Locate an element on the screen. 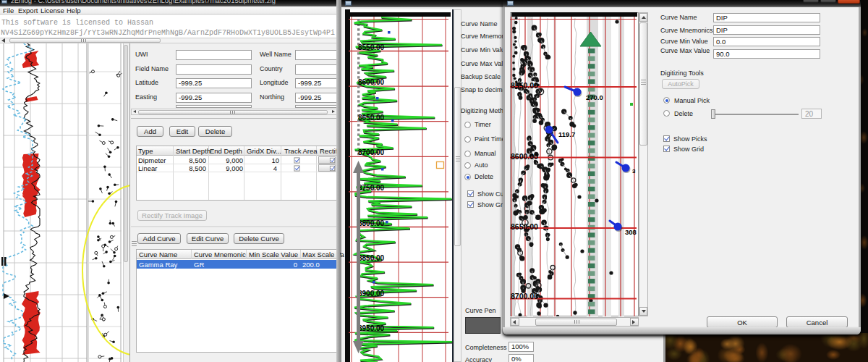  svg-text: 8800.00 is located at coordinates (372, 223).